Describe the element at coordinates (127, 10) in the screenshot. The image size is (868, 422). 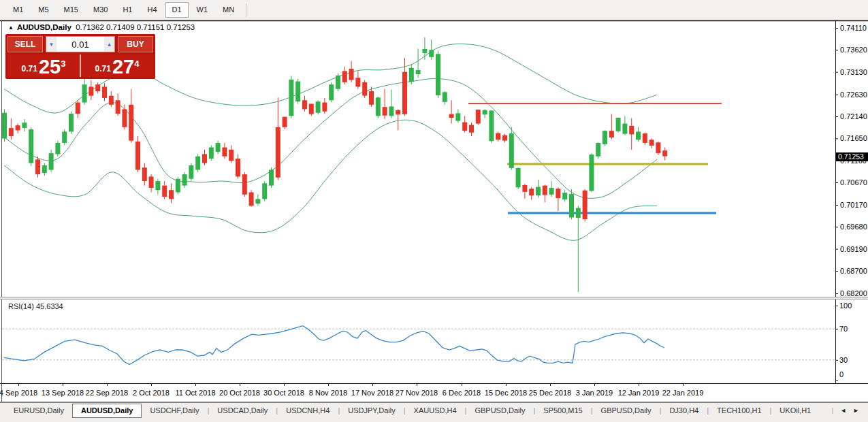
I see `timeframe-button-h1: H1` at that location.